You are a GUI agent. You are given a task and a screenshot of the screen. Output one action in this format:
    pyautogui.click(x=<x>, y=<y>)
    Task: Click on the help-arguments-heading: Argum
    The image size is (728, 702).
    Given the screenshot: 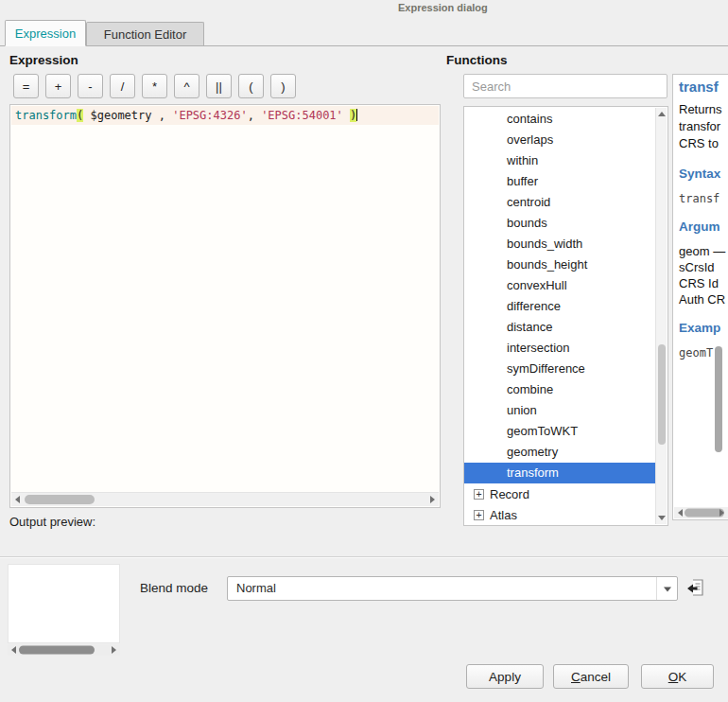 What is the action you would take?
    pyautogui.click(x=703, y=227)
    